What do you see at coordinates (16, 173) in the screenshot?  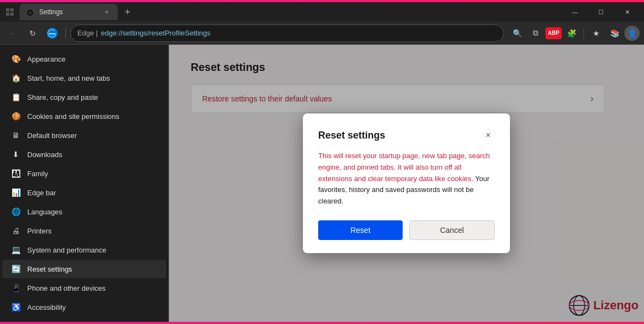 I see `family-icon: 👨‍👩‍👧` at bounding box center [16, 173].